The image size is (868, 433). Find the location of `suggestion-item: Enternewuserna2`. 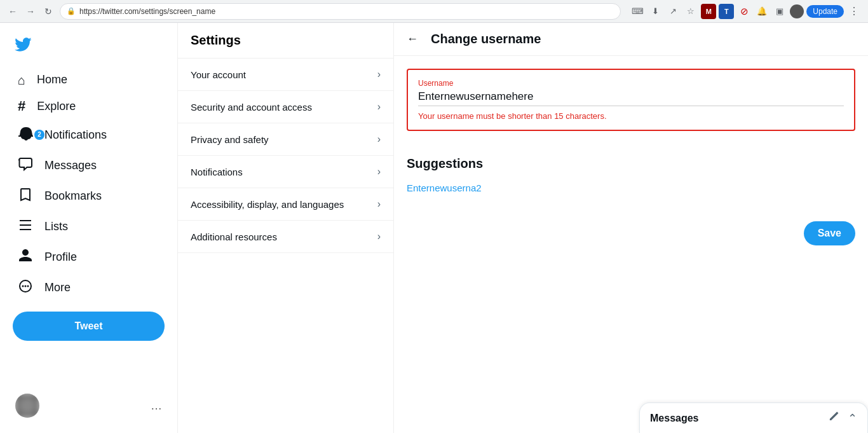

suggestion-item: Enternewuserna2 is located at coordinates (631, 188).